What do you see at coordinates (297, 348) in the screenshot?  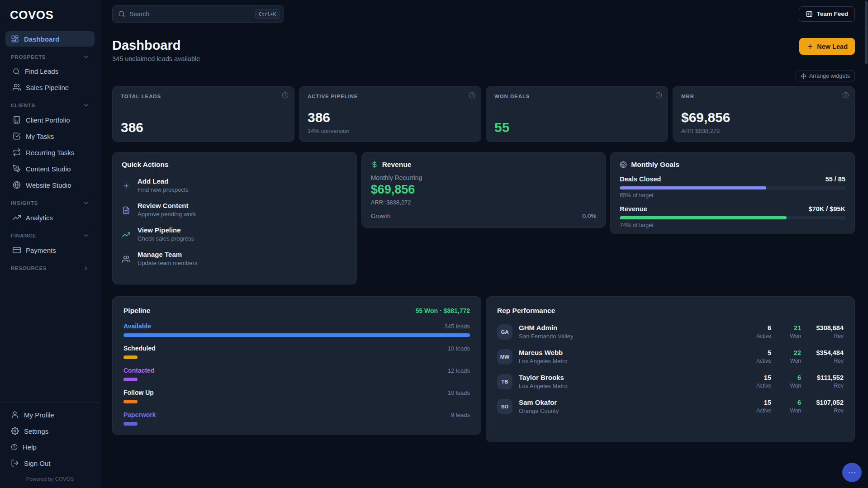 I see `stage-head: Scheduled 10 leads` at bounding box center [297, 348].